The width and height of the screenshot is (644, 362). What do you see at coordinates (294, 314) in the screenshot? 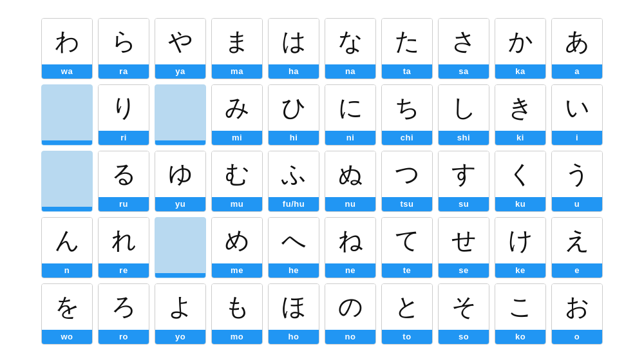
I see `kana-cell-4-4: ほho` at bounding box center [294, 314].